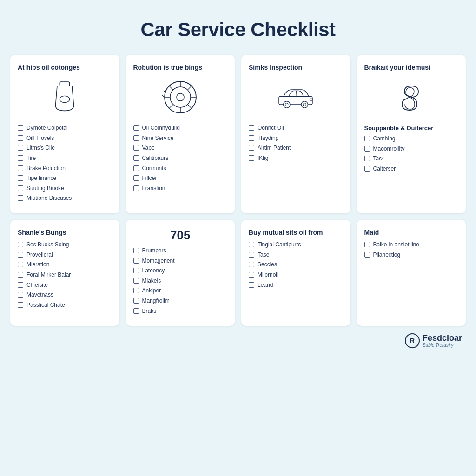 This screenshot has width=476, height=476. I want to click on list-item: Maoomroility, so click(412, 149).